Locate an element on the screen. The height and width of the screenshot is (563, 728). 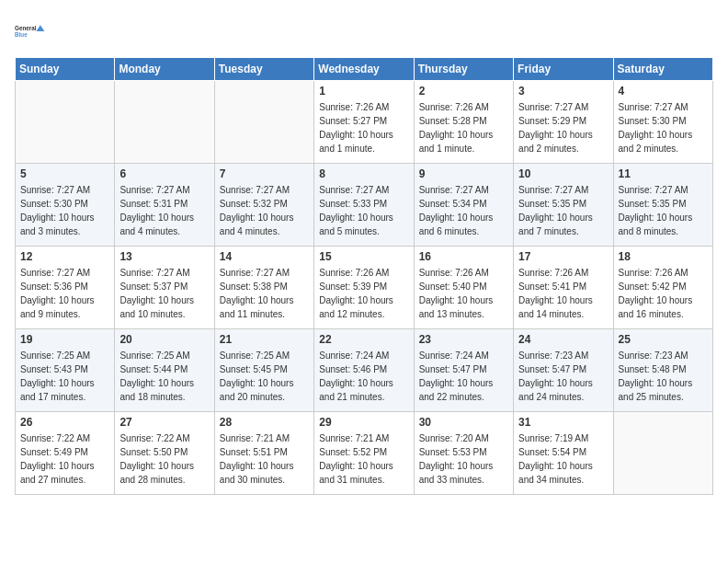
day-info: Sunrise: 7:26 AMSunset: 5:39 PMDaylight:… is located at coordinates (364, 293).